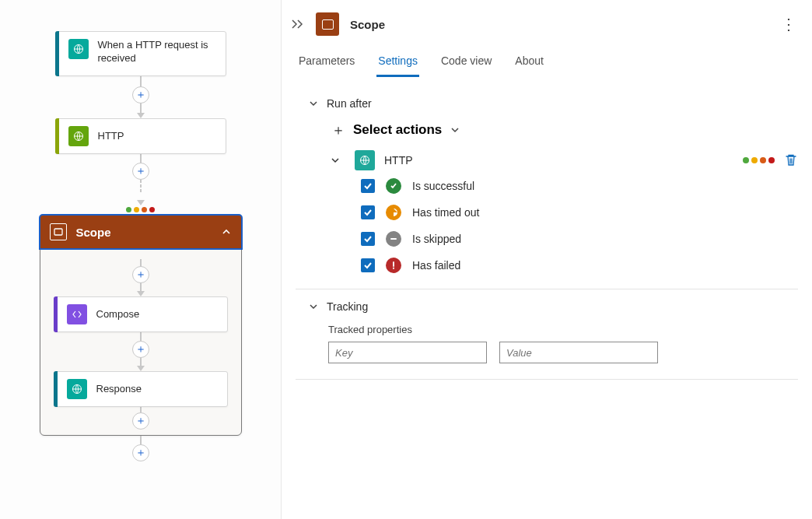 The image size is (812, 519). What do you see at coordinates (77, 314) in the screenshot?
I see `compose-icon` at bounding box center [77, 314].